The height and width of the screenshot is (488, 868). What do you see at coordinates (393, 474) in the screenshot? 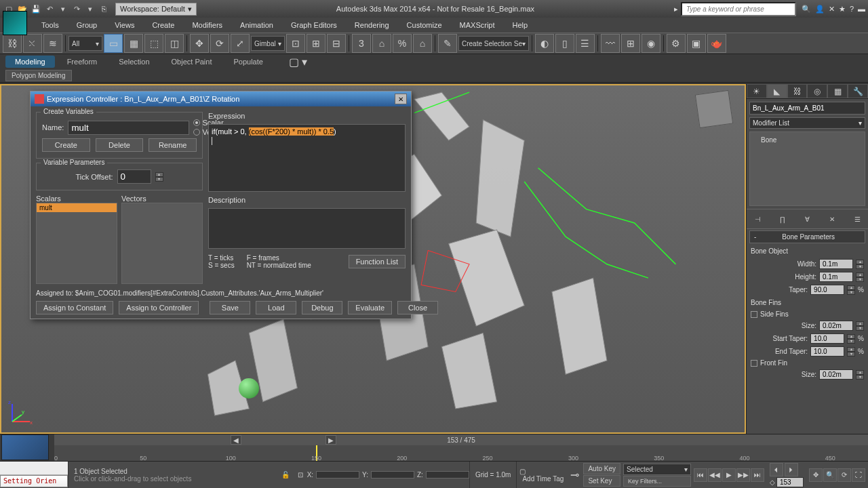
I see `y-coord-input` at bounding box center [393, 474].